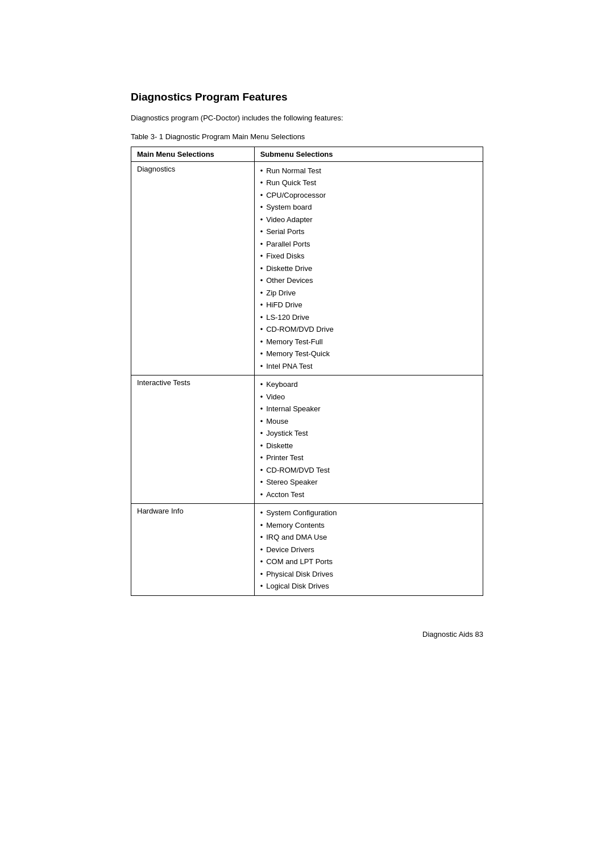 The height and width of the screenshot is (868, 614). I want to click on table-row: DiagnosticsRun Normal TestRun Quick Test…, so click(307, 268).